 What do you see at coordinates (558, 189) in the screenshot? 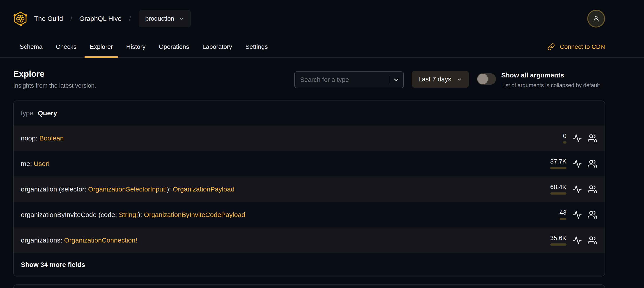
I see `field-usage-metric: 68.4K` at bounding box center [558, 189].